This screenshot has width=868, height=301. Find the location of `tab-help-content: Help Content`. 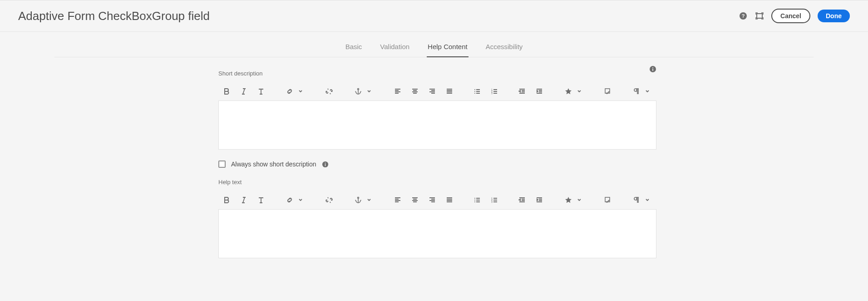

tab-help-content: Help Content is located at coordinates (448, 50).